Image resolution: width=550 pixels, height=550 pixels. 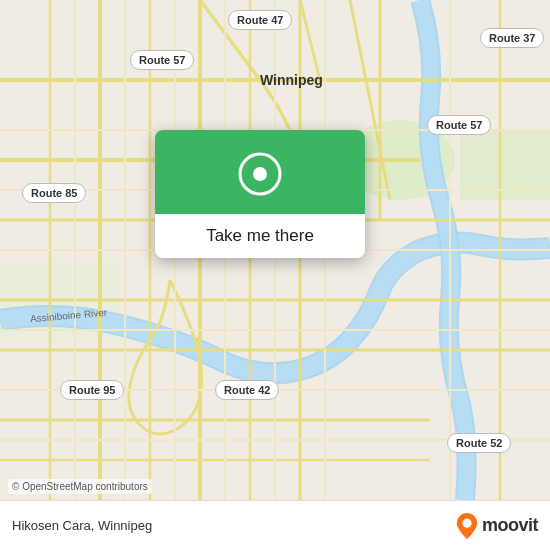 I want to click on moovit-pin-icon, so click(x=467, y=526).